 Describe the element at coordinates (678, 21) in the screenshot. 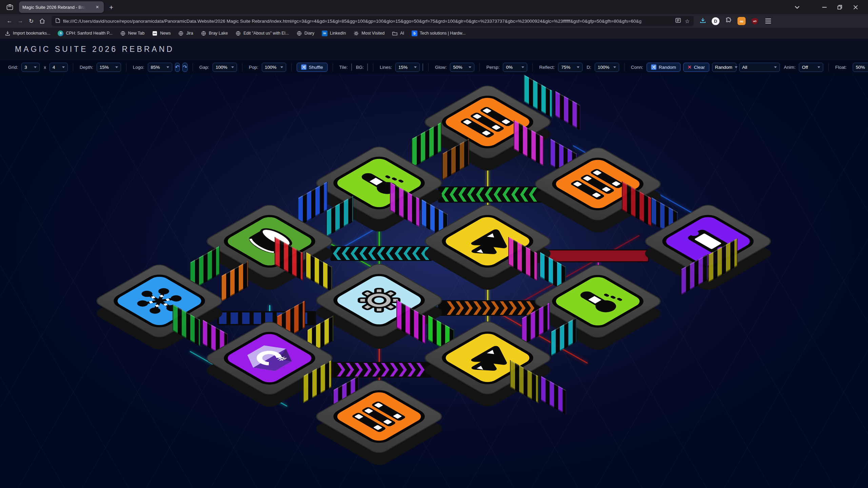

I see `reader-mode-icon` at that location.